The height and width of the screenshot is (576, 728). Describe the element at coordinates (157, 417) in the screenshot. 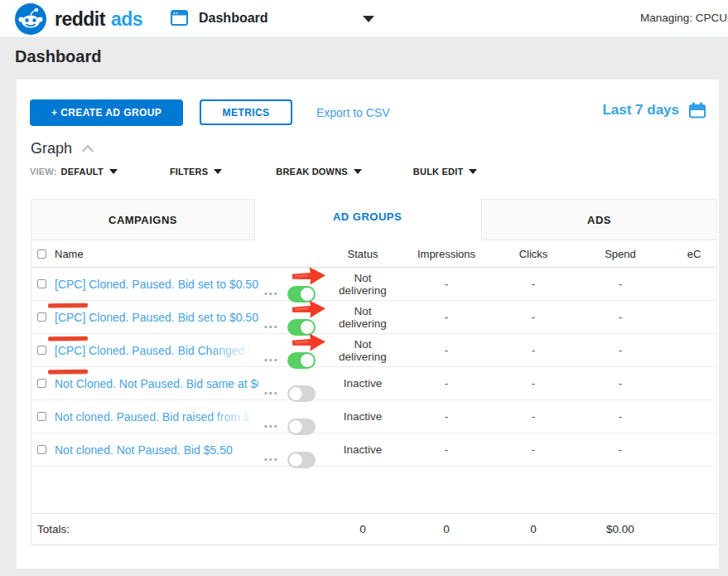

I see `ad-group-name-link: Not cloned. Paused. Bid raised from $2 t…` at that location.